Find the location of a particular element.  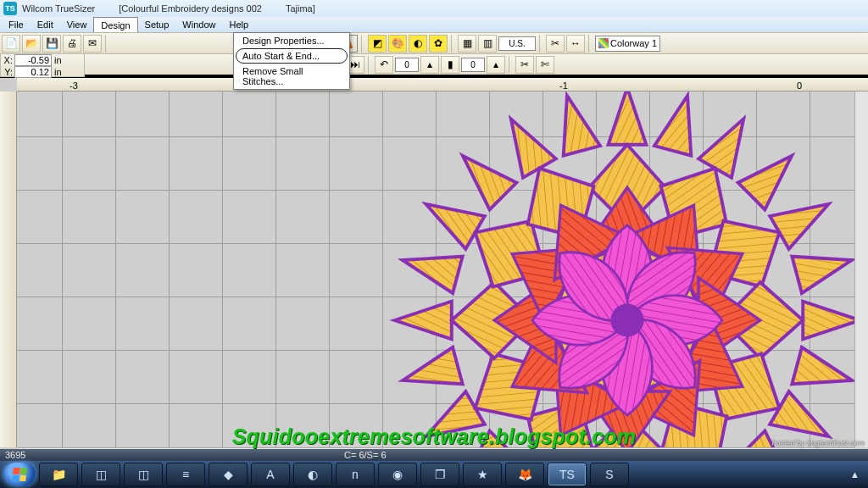

menu-file: File is located at coordinates (16, 25).